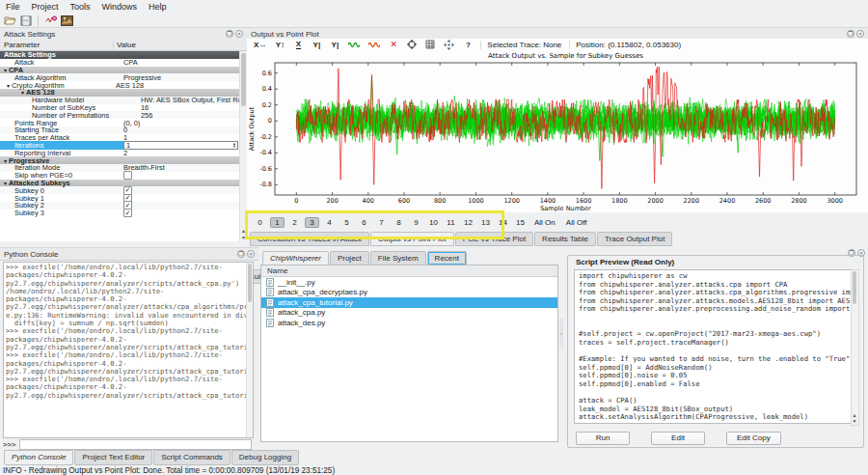  What do you see at coordinates (714, 347) in the screenshot?
I see `script-code-view: import chipwhisperer as cw from chipwhis…` at bounding box center [714, 347].